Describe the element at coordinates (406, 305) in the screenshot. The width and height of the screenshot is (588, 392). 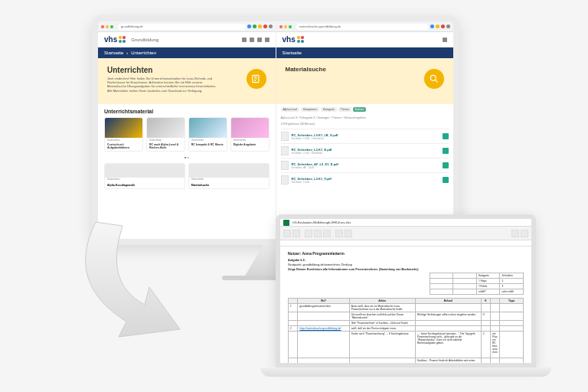
I see `spreadsheet-body: Nutzer: Anna Programmleiterin Aufgabe 5.…` at that location.